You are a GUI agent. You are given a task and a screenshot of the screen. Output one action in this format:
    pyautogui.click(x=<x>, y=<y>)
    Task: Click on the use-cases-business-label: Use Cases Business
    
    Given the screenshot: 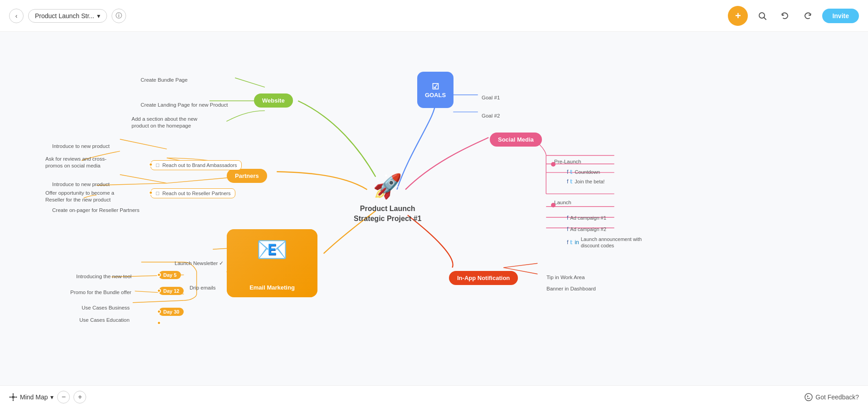 What is the action you would take?
    pyautogui.click(x=106, y=308)
    